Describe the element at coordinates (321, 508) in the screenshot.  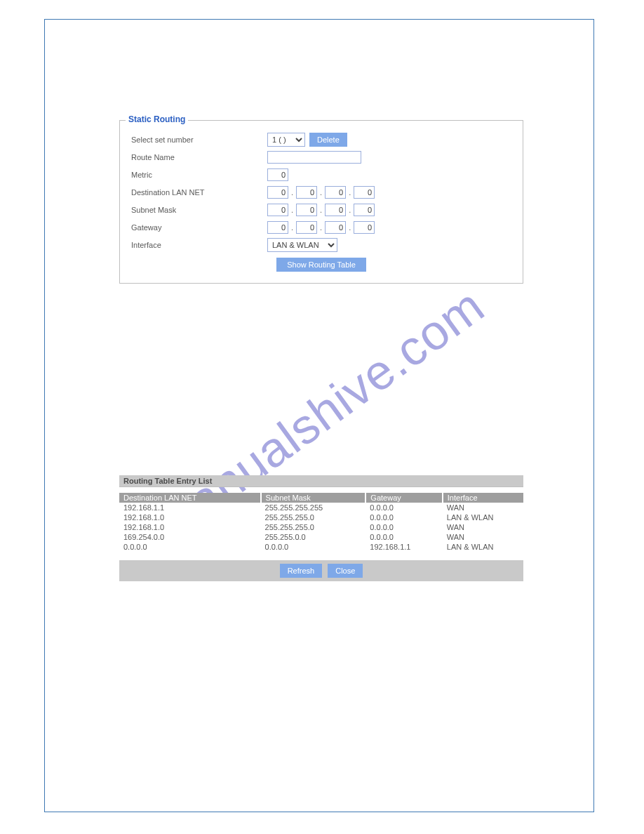
I see `table-row: 192.168.1.1 255.255.255.255 0.0.0.0 WAN` at that location.